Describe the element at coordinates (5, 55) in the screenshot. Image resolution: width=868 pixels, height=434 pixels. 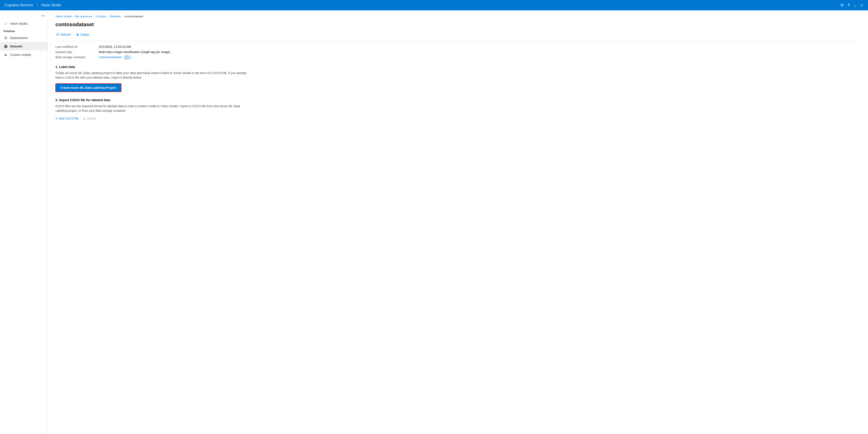
I see `models-icon` at that location.